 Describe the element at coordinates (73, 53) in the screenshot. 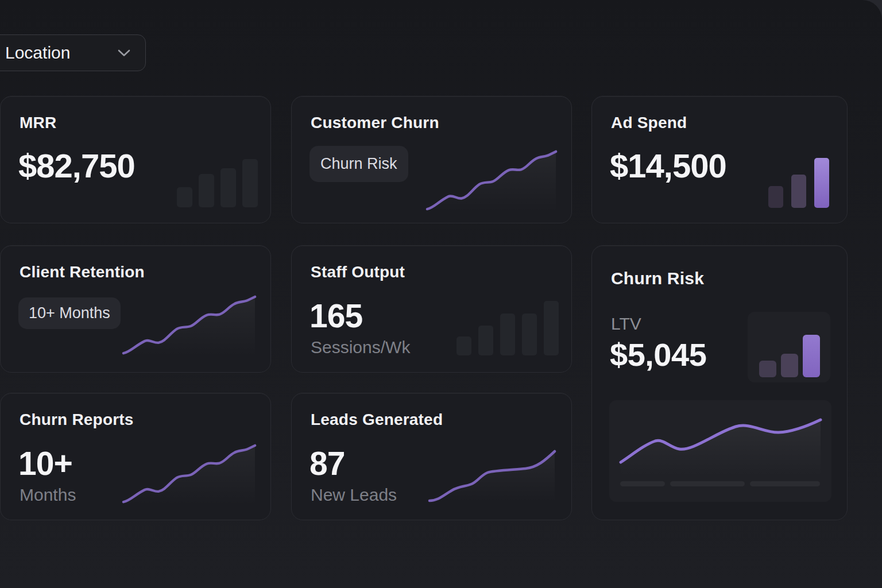

I see `location-dropdown: Location` at that location.